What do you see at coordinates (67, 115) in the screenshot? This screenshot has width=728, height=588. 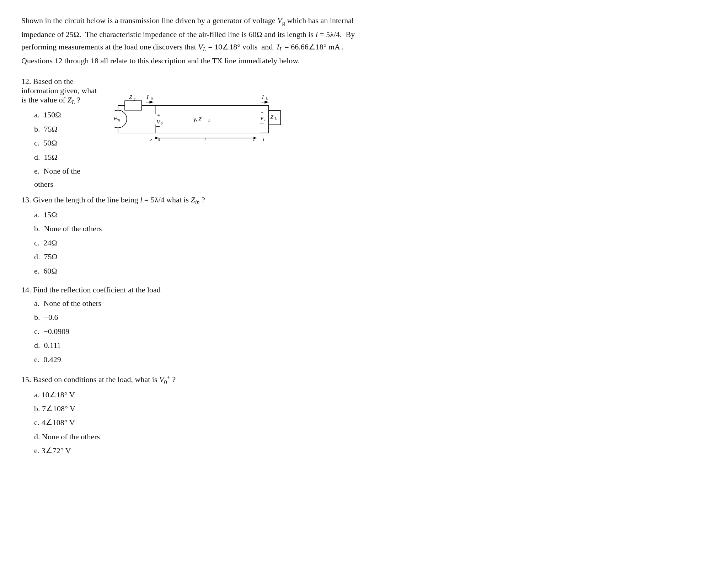 I see `list-item: a. 150Ω` at bounding box center [67, 115].